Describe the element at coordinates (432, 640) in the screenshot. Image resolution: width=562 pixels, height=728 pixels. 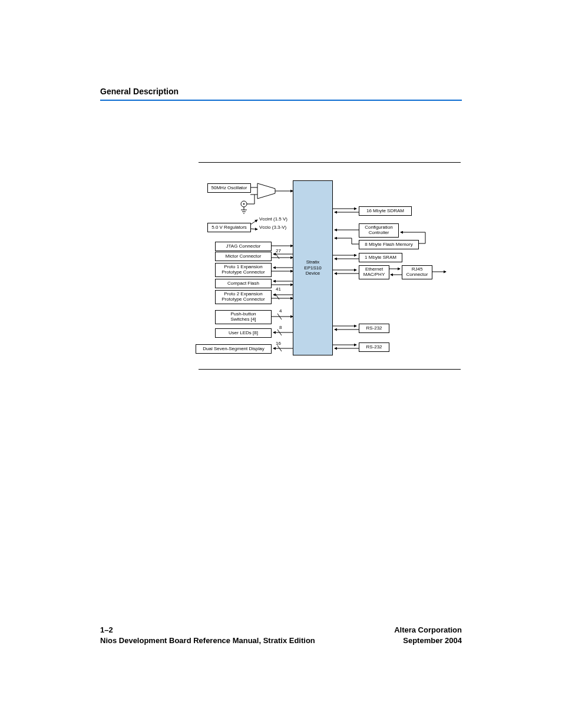
I see `footer-date: September 2004` at that location.